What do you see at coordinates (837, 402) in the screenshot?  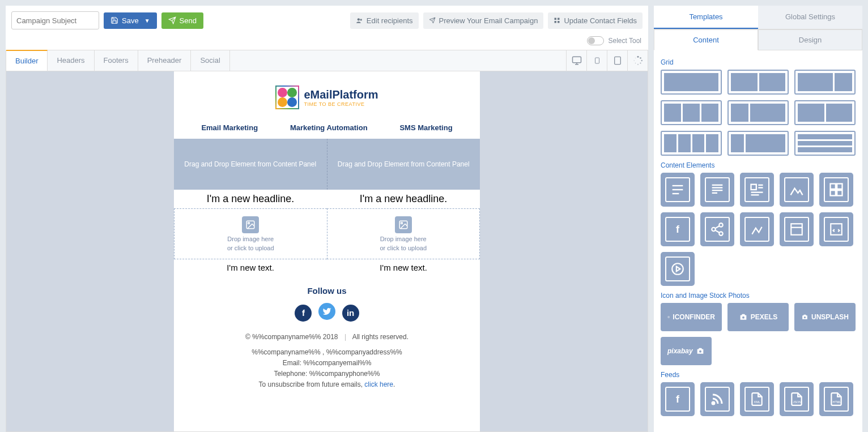 I see `svg-text: HTML` at bounding box center [837, 402].